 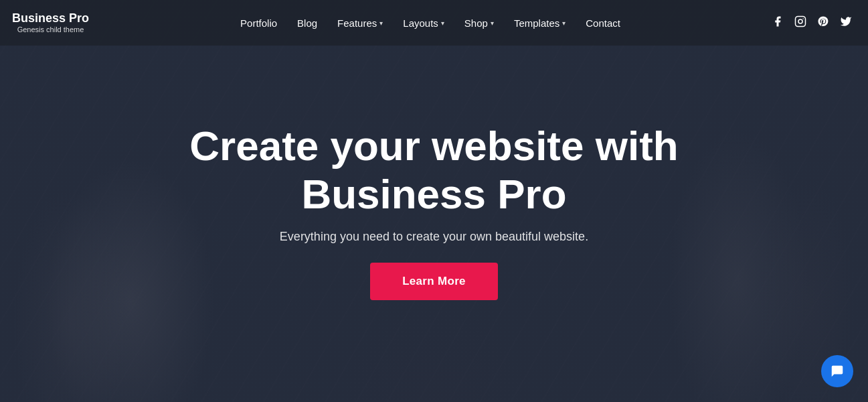 What do you see at coordinates (424, 23) in the screenshot?
I see `nav-link-layouts: Layouts ▾` at bounding box center [424, 23].